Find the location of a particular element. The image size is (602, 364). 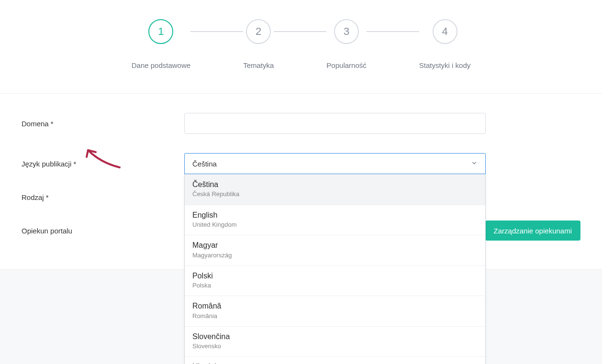

keeper-label: Opiekun portalu is located at coordinates (98, 231).